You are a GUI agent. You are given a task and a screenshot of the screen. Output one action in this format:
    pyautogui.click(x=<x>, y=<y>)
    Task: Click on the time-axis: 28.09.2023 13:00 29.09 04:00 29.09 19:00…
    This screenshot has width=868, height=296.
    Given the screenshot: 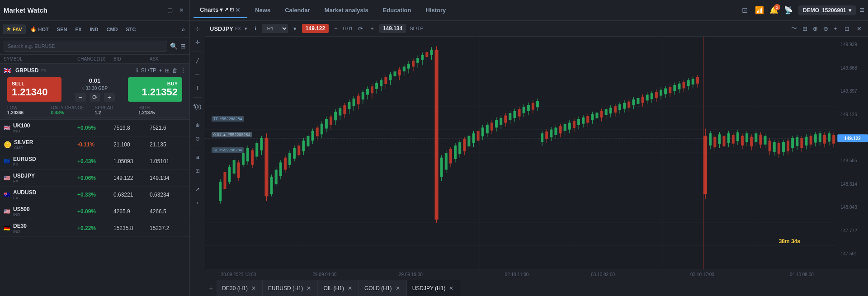 What is the action you would take?
    pyautogui.click(x=537, y=274)
    